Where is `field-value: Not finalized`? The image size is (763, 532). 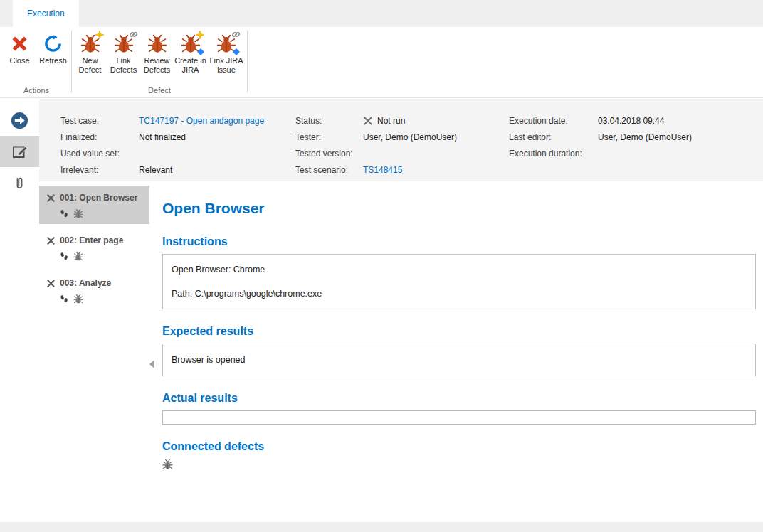 field-value: Not finalized is located at coordinates (162, 137).